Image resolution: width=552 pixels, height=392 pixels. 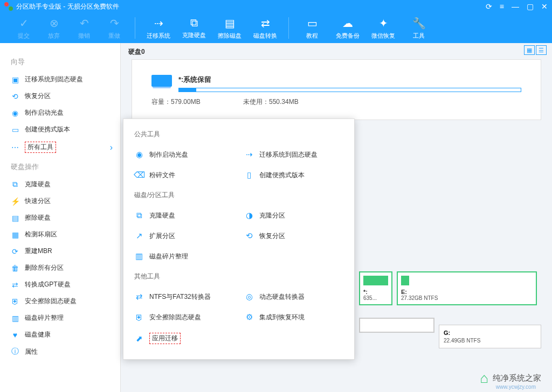 What do you see at coordinates (384, 23) in the screenshot?
I see `wechat-icon: ✦` at bounding box center [384, 23].